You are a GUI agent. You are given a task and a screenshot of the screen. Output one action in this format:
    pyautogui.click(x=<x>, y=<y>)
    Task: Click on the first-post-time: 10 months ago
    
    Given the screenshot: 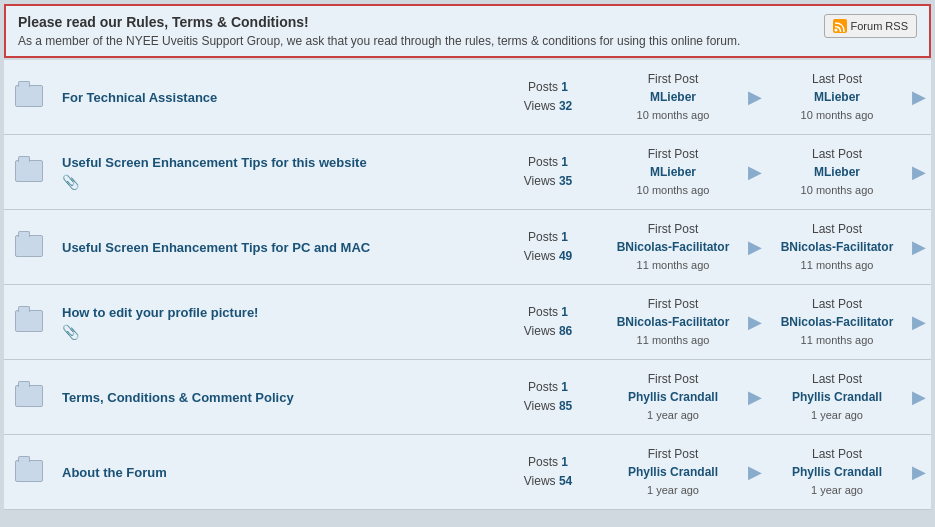 What is the action you would take?
    pyautogui.click(x=674, y=115)
    